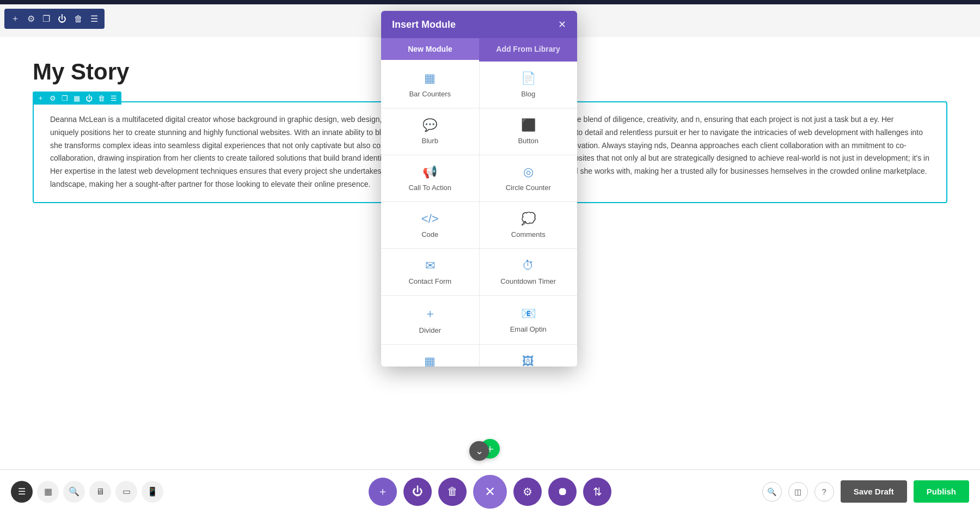 Image resolution: width=980 pixels, height=513 pixels. What do you see at coordinates (430, 125) in the screenshot?
I see `blurb-icon: 💬` at bounding box center [430, 125].